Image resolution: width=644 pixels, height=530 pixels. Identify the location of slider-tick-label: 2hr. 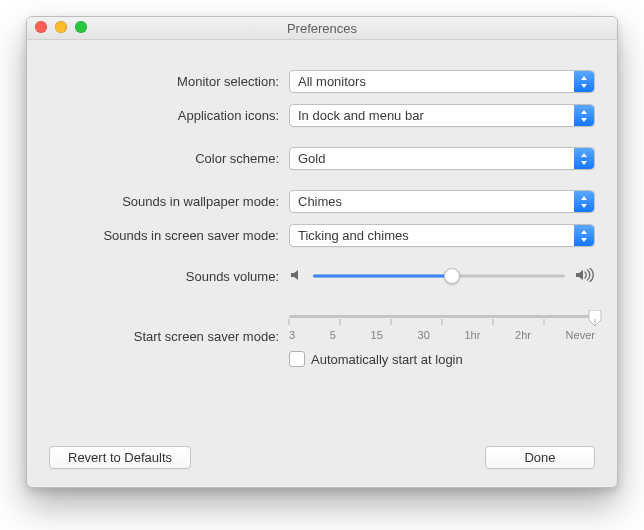
(523, 335).